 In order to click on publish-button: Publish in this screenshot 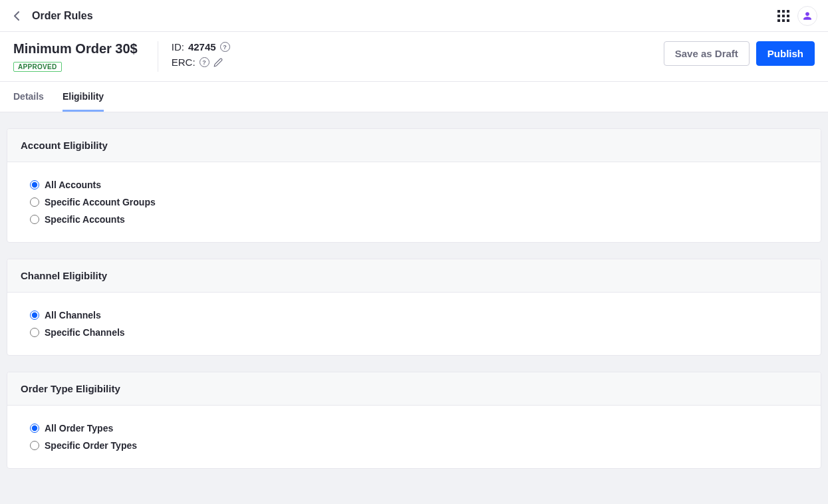, I will do `click(785, 53)`.